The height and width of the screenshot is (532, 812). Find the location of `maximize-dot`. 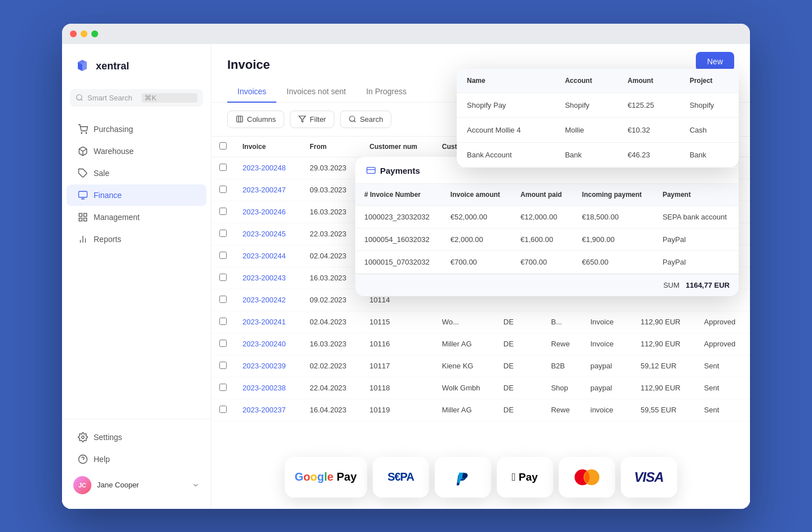

maximize-dot is located at coordinates (95, 34).